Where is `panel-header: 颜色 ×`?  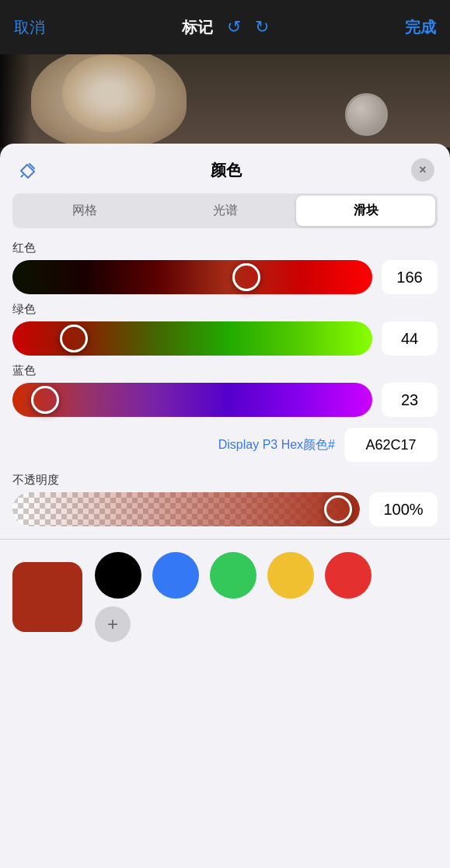
panel-header: 颜色 × is located at coordinates (225, 167).